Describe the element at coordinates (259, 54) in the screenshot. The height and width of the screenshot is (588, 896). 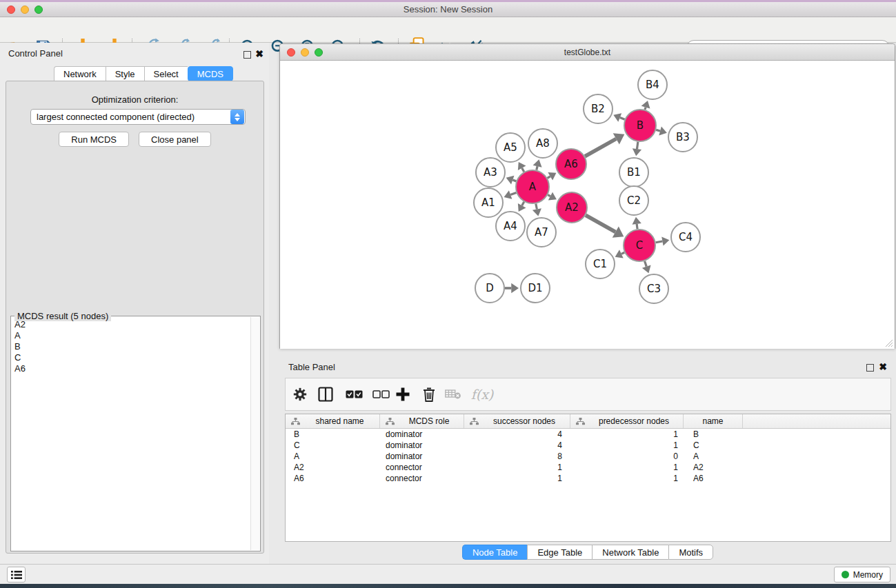
I see `close-panel-icon: ✖` at that location.